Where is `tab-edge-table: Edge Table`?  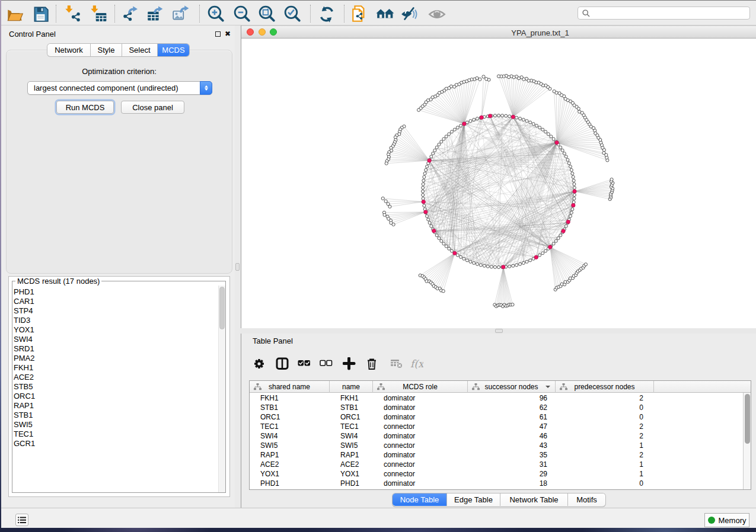 tab-edge-table: Edge Table is located at coordinates (474, 500).